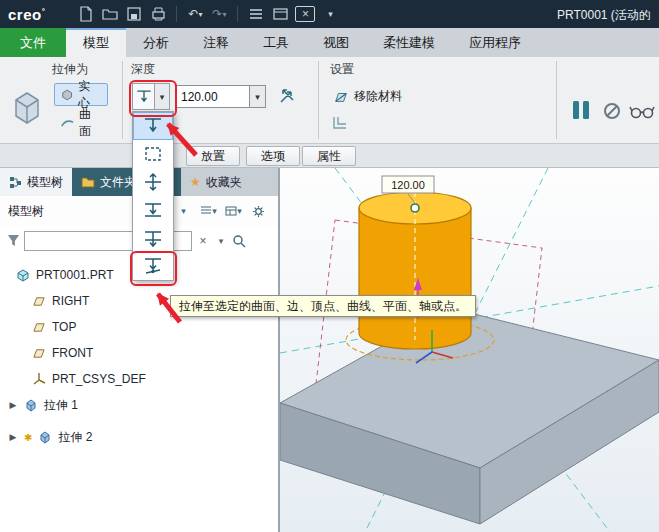 This screenshot has height=532, width=659. Describe the element at coordinates (139, 437) in the screenshot. I see `tree-row-extrude-2: ▶ ✱ 拉伸 2` at that location.